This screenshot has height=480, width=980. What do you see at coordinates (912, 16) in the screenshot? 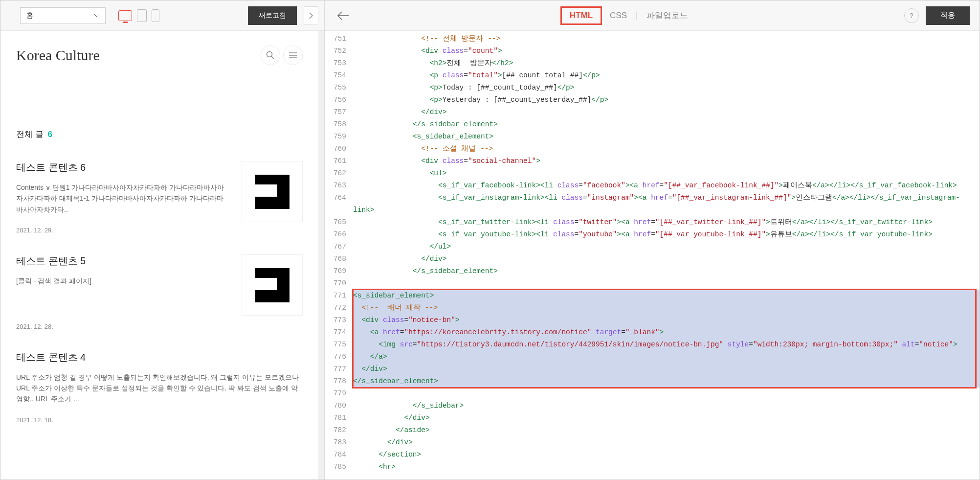
I see `help-button: ?` at bounding box center [912, 16].